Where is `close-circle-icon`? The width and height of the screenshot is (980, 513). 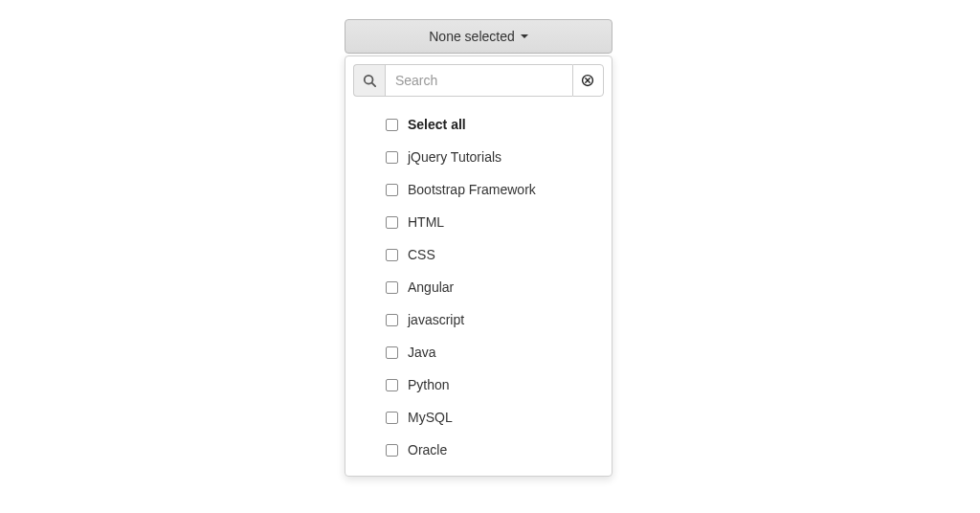 close-circle-icon is located at coordinates (588, 80).